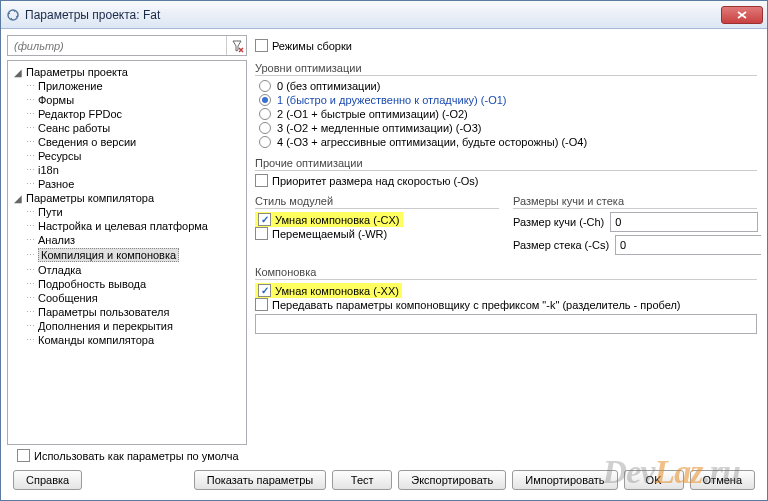 This screenshot has width=768, height=501. What do you see at coordinates (127, 326) in the screenshot?
I see `tree-item: ⋯Дополнения и перекрытия` at bounding box center [127, 326].